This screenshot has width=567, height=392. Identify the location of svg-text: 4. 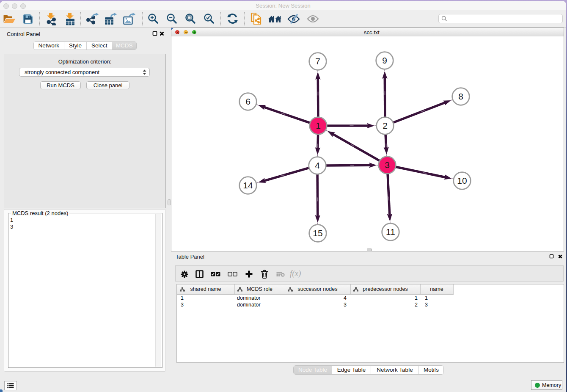
(317, 165).